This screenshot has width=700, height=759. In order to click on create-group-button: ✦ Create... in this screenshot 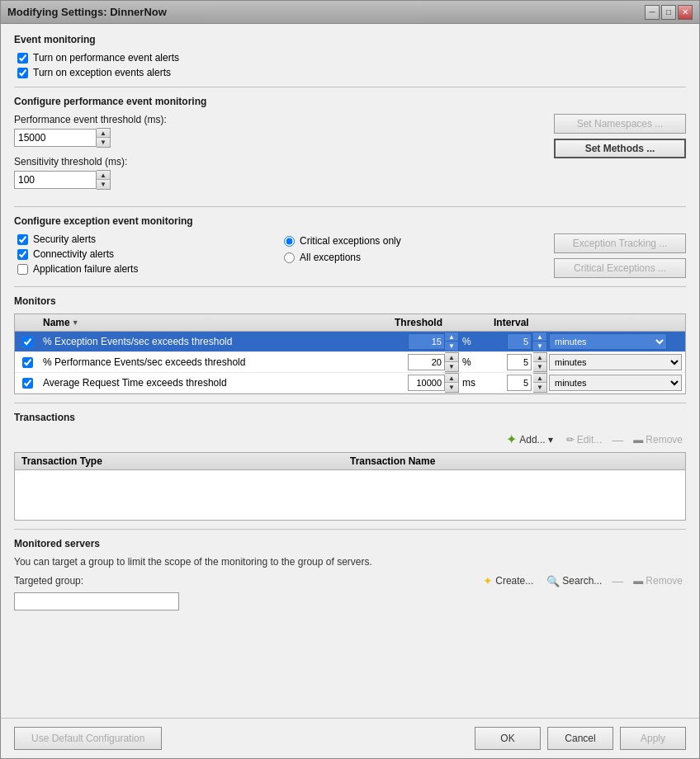, I will do `click(508, 581)`.